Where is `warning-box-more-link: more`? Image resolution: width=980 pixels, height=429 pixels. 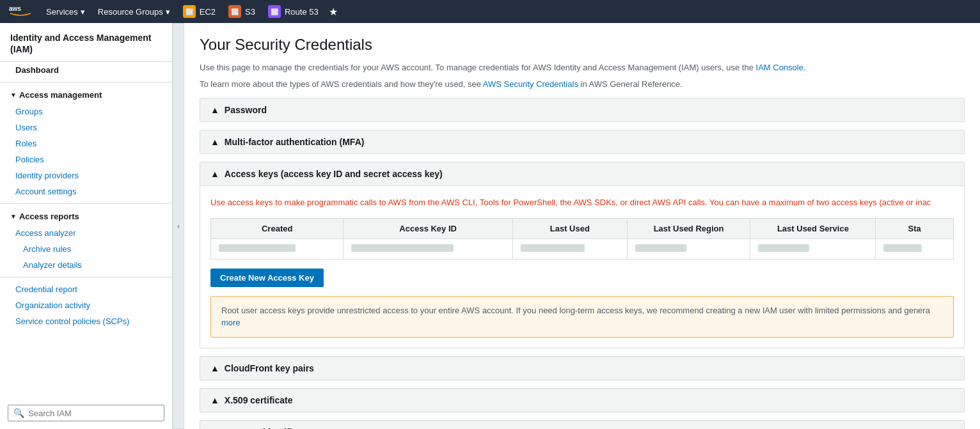
warning-box-more-link: more is located at coordinates (231, 322).